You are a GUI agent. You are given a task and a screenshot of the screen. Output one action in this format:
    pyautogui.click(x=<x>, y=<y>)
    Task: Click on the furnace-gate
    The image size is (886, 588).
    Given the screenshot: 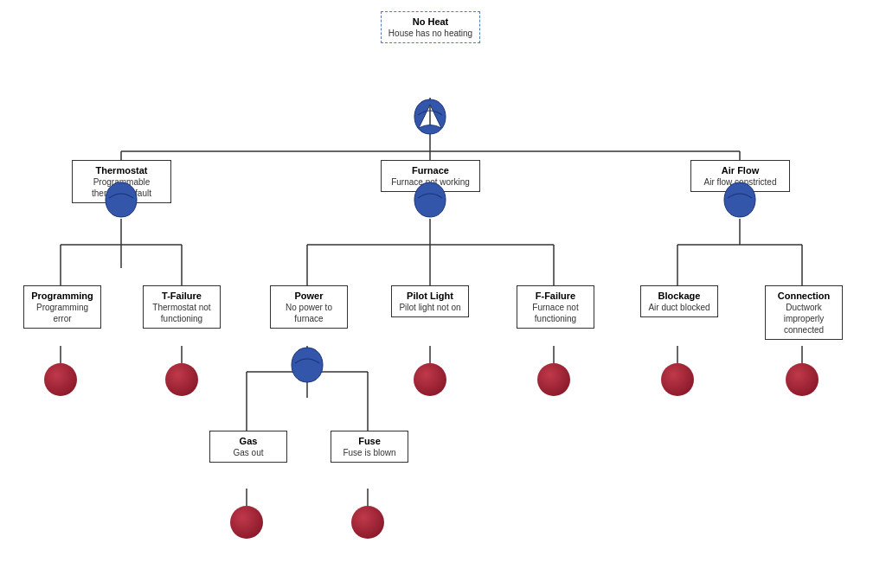 What is the action you would take?
    pyautogui.click(x=430, y=200)
    